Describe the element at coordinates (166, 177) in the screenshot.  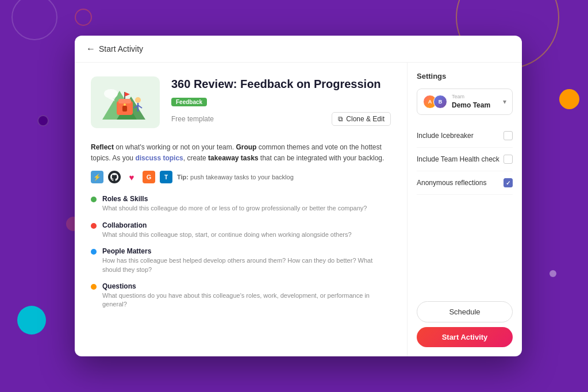
I see `trello-icon: T` at that location.